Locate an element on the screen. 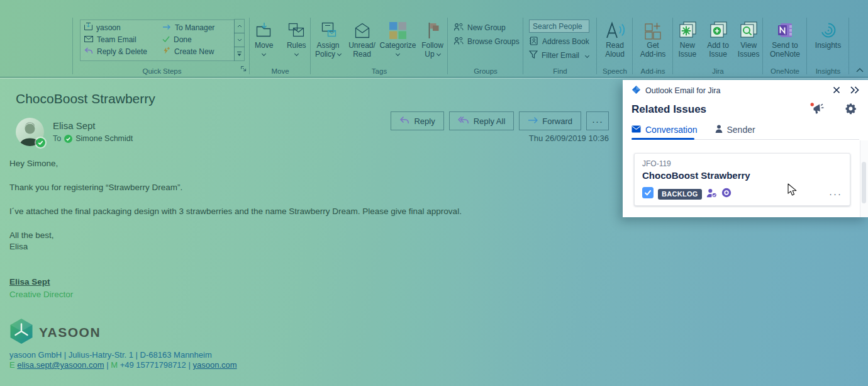  megaphone-icon is located at coordinates (818, 110).